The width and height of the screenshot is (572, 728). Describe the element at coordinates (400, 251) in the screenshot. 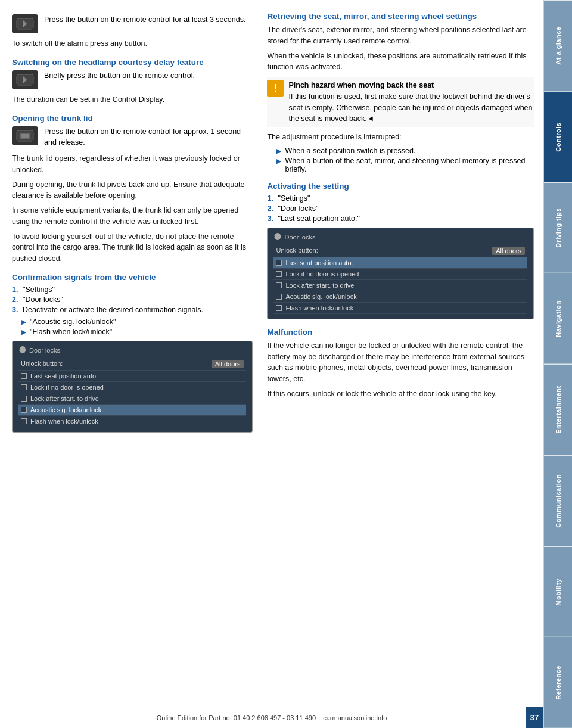

I see `screen2-header: Unlock button: All doors` at that location.